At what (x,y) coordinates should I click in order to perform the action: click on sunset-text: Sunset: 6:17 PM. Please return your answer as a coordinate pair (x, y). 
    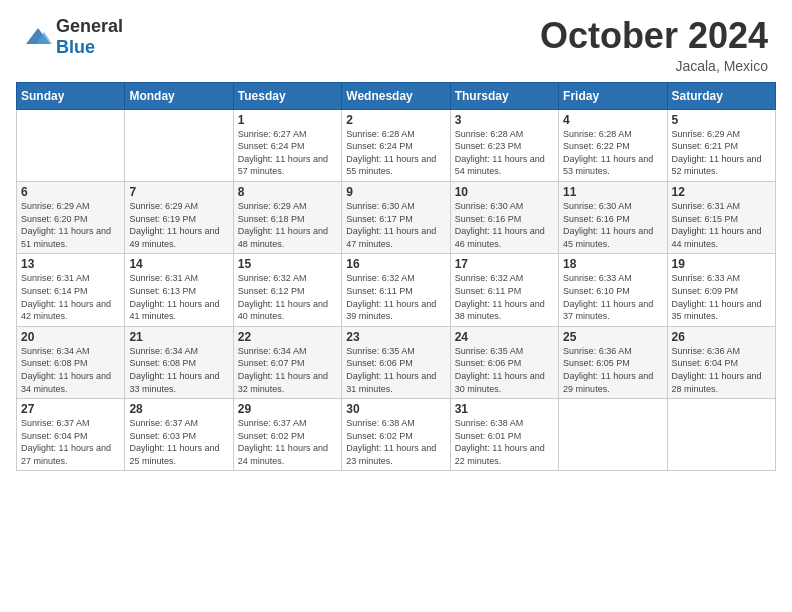
    Looking at the image, I should click on (396, 220).